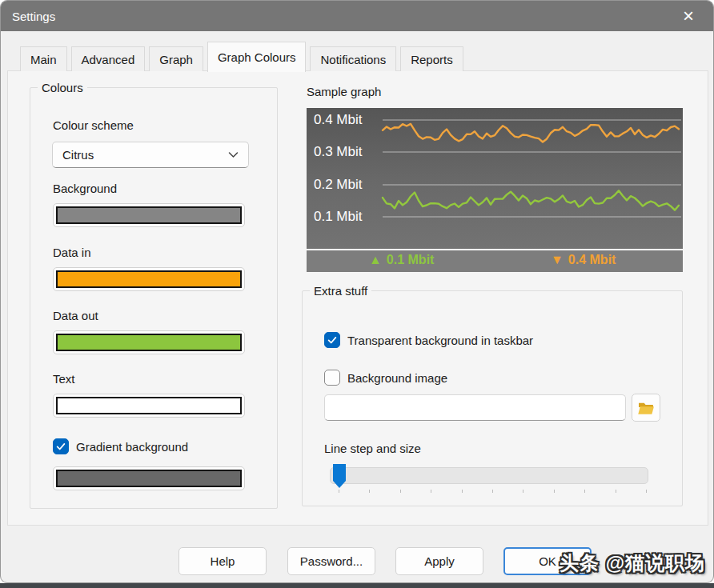  What do you see at coordinates (432, 59) in the screenshot?
I see `tab-reports: Reports` at bounding box center [432, 59].